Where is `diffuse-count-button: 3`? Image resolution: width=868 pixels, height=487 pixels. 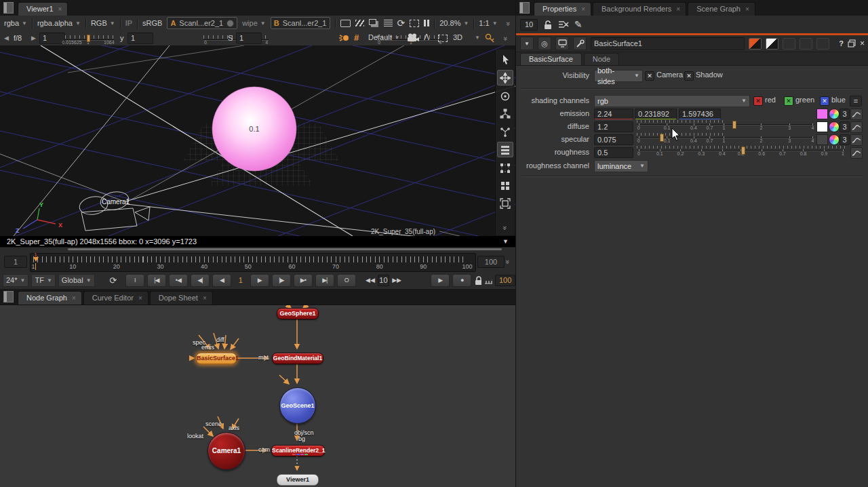 diffuse-count-button: 3 is located at coordinates (845, 127).